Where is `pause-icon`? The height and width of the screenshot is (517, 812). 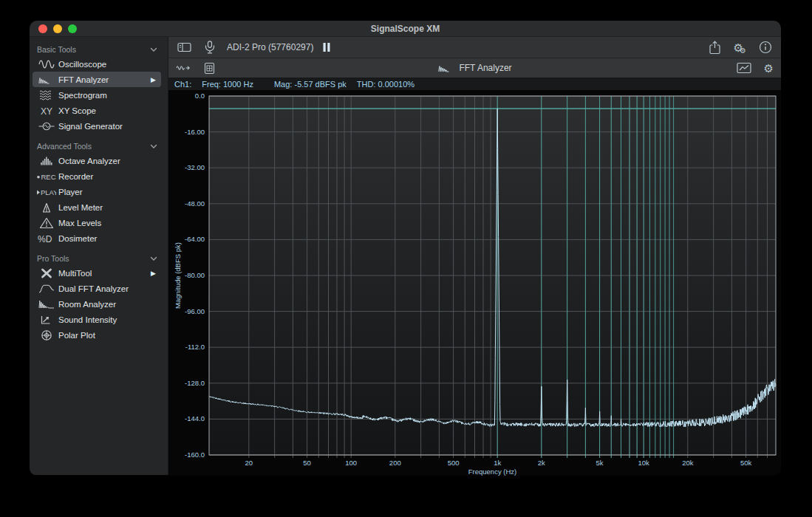
pause-icon is located at coordinates (327, 47).